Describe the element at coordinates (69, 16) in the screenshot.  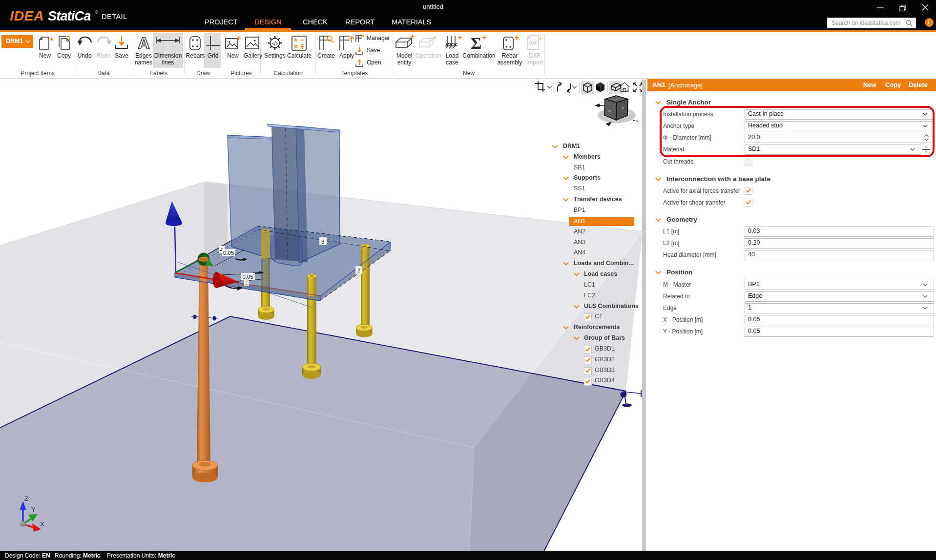
I see `svg-text: StatiCa` at that location.